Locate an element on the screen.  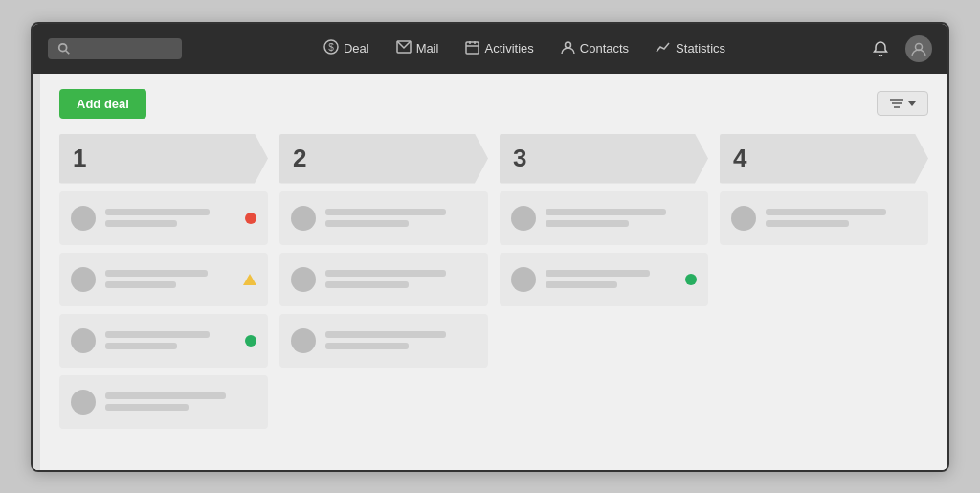
column-header-4: 4 is located at coordinates (824, 159).